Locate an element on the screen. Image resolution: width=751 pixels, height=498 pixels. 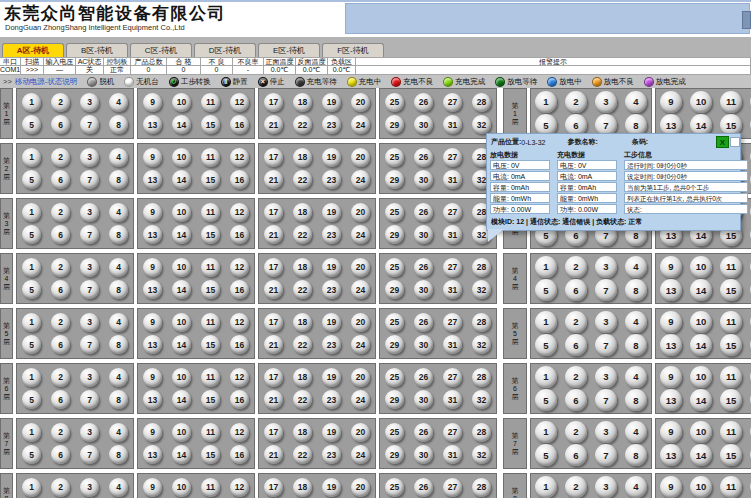
battery-slot: 30 is located at coordinates (424, 454).